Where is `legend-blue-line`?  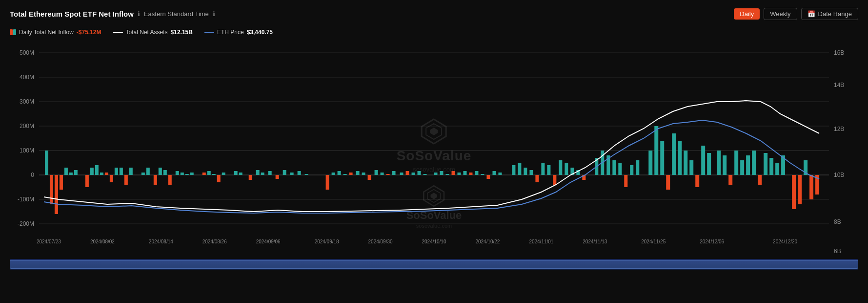
legend-blue-line is located at coordinates (209, 32).